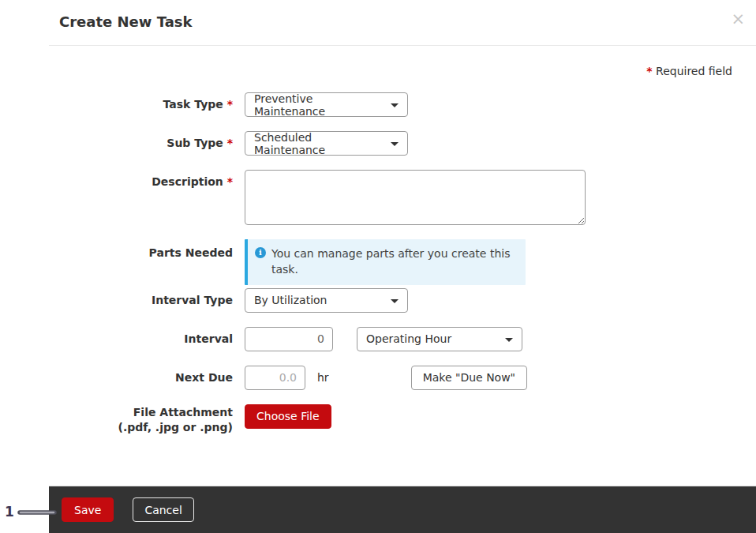 The width and height of the screenshot is (756, 533). Describe the element at coordinates (394, 262) in the screenshot. I see `parts-info-text: You can manage parts after you create th…` at that location.